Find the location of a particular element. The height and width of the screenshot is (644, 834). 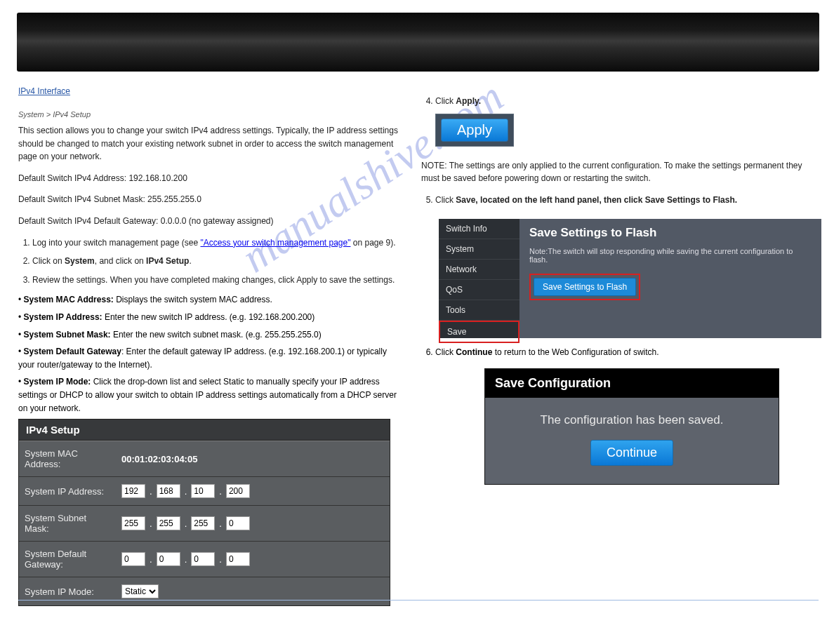

bullet-gw: • System Default Gateway: Enter the defa… is located at coordinates (211, 358).